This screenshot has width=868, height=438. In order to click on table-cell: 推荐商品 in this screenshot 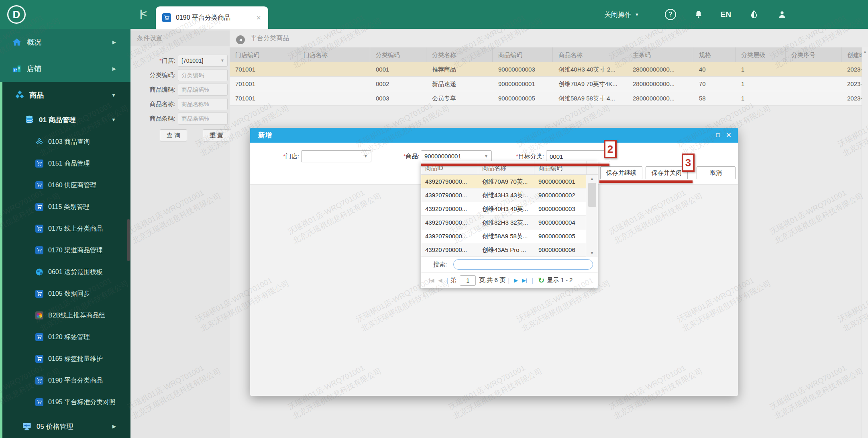, I will do `click(459, 69)`.